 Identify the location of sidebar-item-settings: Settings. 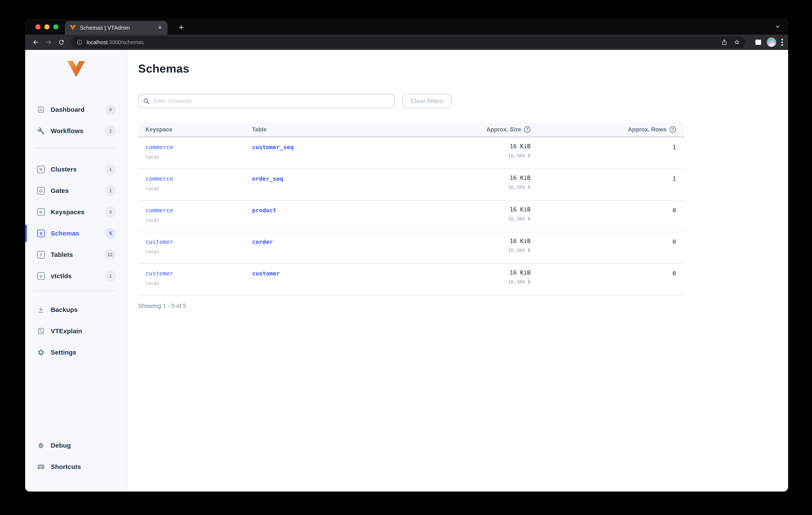
(76, 352).